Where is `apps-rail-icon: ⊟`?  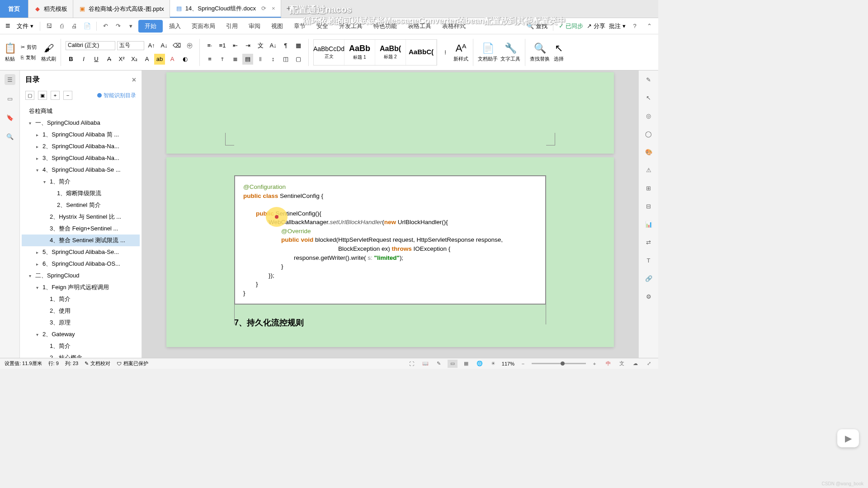 apps-rail-icon: ⊟ is located at coordinates (649, 206).